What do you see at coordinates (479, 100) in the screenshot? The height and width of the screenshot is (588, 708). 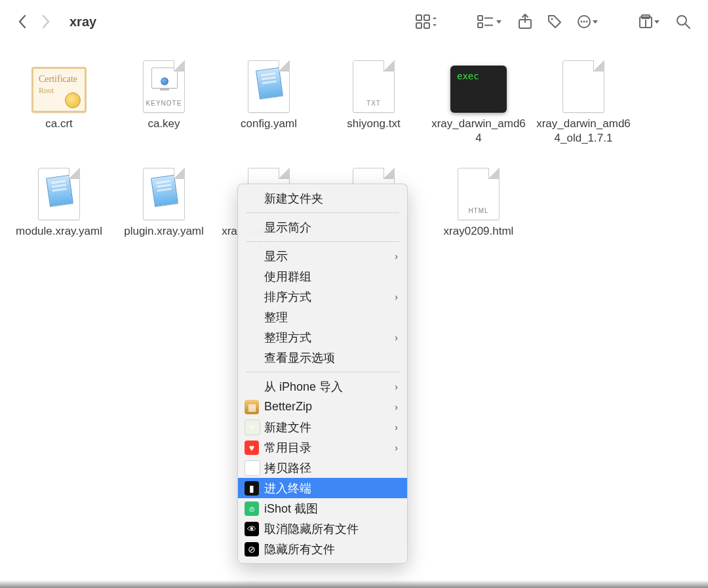 I see `file-item: exec xray_darwin_amd64` at bounding box center [479, 100].